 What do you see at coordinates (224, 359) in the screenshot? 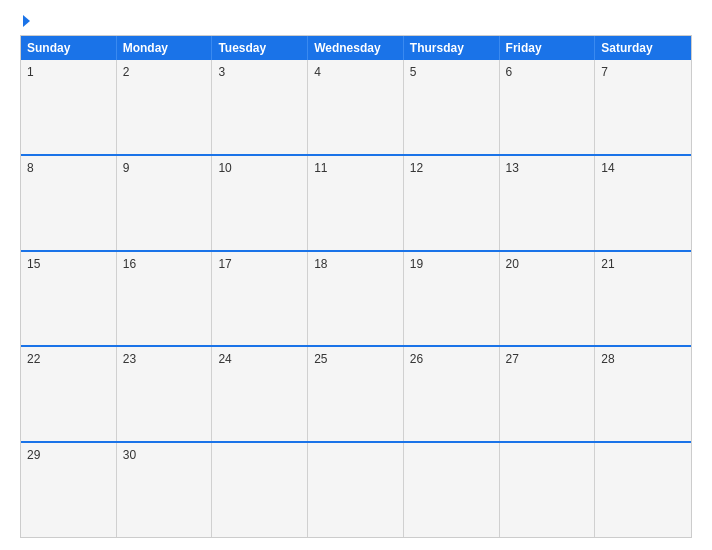
I see `day-number: 24` at bounding box center [224, 359].